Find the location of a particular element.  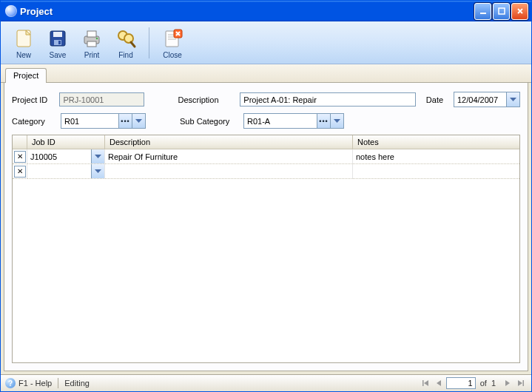

description-cell: Repair Of Furniture is located at coordinates (229, 157).